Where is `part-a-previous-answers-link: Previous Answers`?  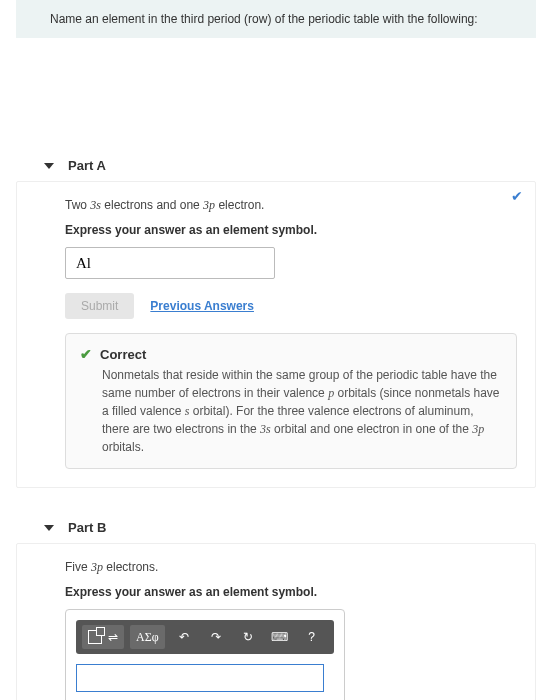 part-a-previous-answers-link: Previous Answers is located at coordinates (202, 306).